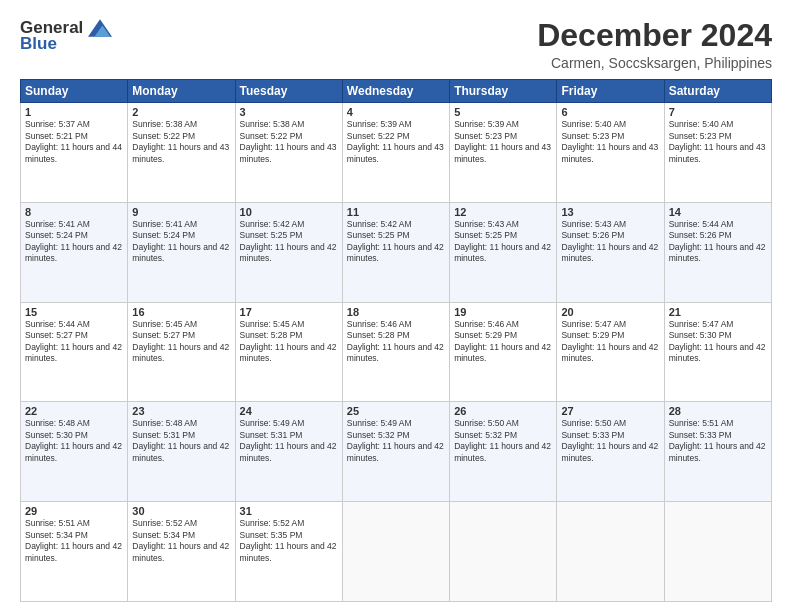 Image resolution: width=792 pixels, height=612 pixels. I want to click on day-number: 25, so click(396, 411).